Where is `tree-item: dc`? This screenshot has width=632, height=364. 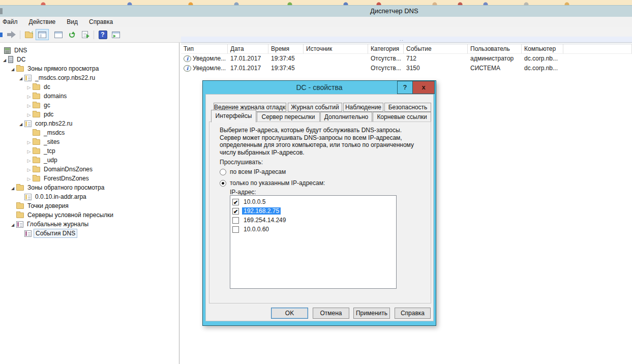
tree-item: dc is located at coordinates (89, 87).